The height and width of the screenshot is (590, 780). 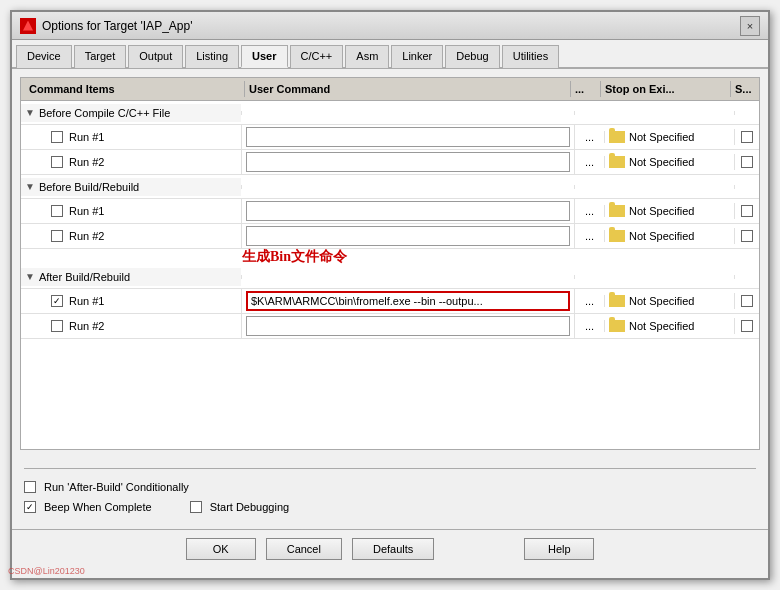 I want to click on not-specified-6: Not Specified, so click(x=662, y=326).